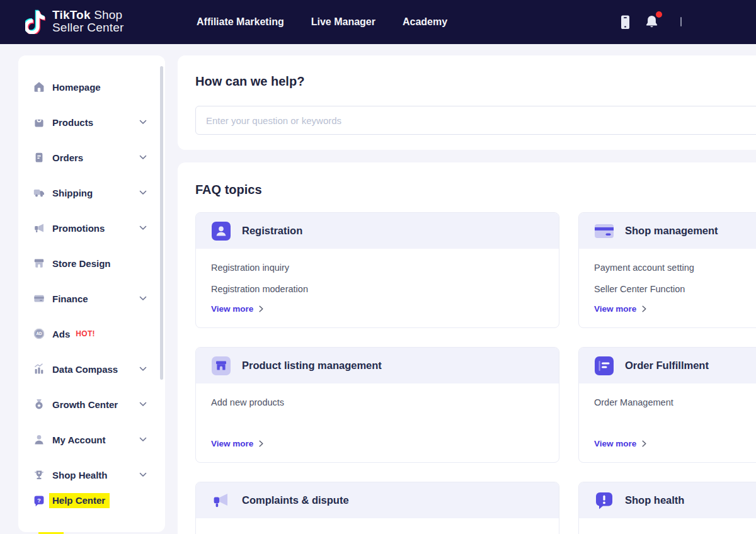 The image size is (756, 534). I want to click on alert-bubble-icon, so click(604, 501).